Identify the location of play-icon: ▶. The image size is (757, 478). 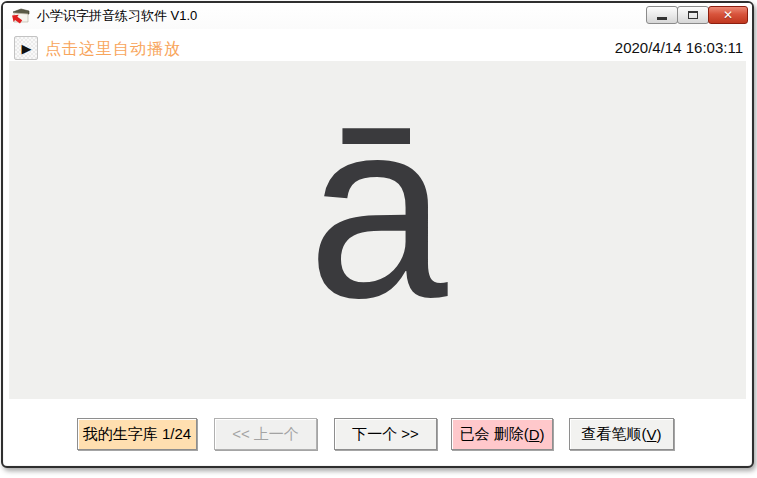
(27, 48).